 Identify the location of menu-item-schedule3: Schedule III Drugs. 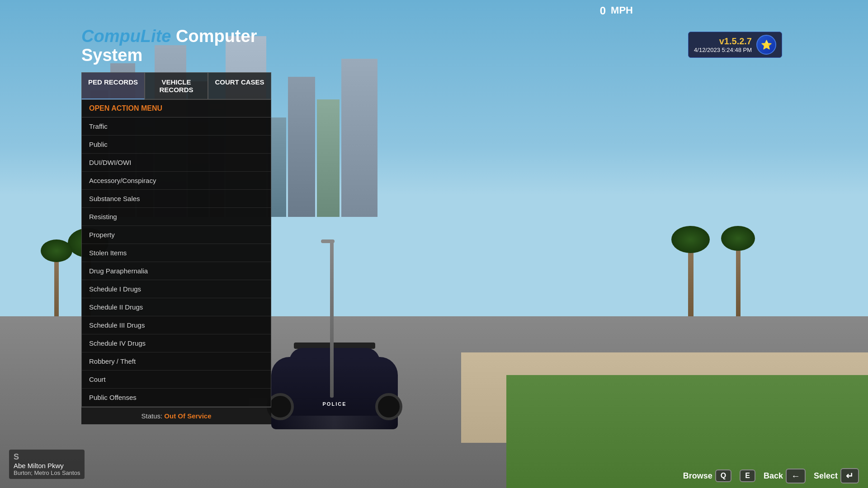
(176, 325).